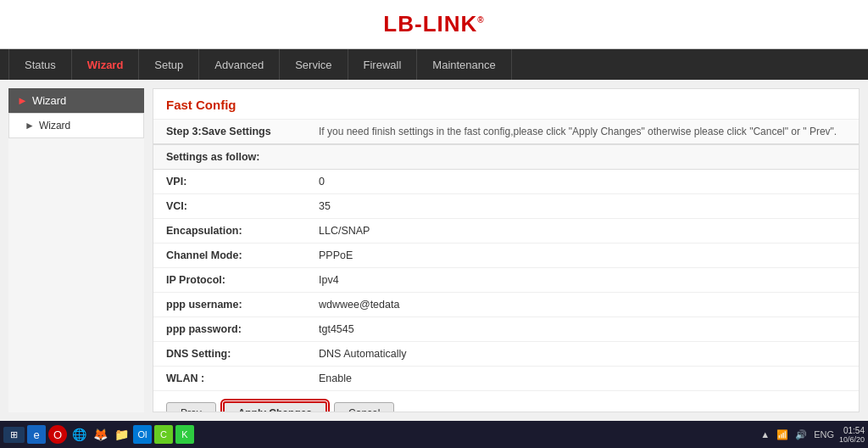  I want to click on taskbar-firefox-icon: 🦊, so click(100, 434).